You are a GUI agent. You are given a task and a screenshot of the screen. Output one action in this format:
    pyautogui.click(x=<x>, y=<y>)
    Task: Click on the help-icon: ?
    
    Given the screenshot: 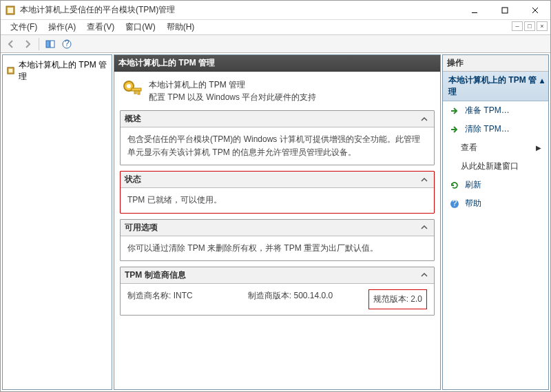 What is the action you would take?
    pyautogui.click(x=455, y=204)
    